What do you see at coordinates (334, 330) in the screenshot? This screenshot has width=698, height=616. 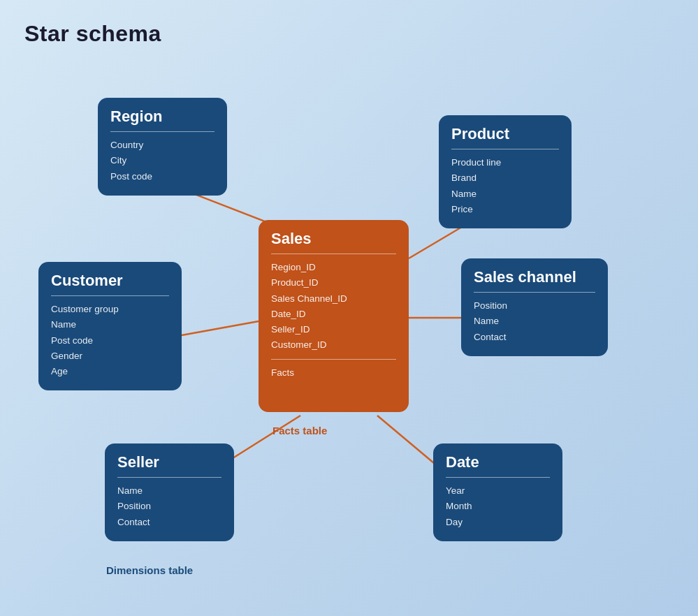 I see `sales-field-4: Seller_ID` at bounding box center [334, 330].